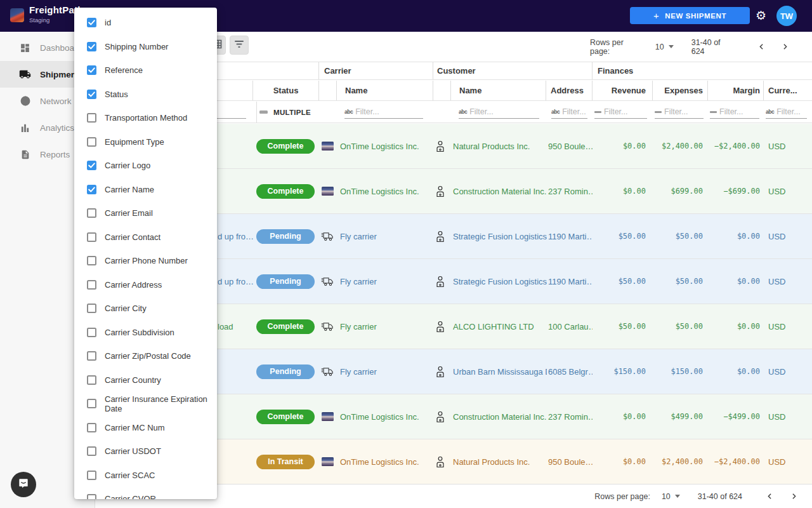 The image size is (812, 508). What do you see at coordinates (690, 15) in the screenshot?
I see `new-shipment-button: + NEW SHIPMENT` at bounding box center [690, 15].